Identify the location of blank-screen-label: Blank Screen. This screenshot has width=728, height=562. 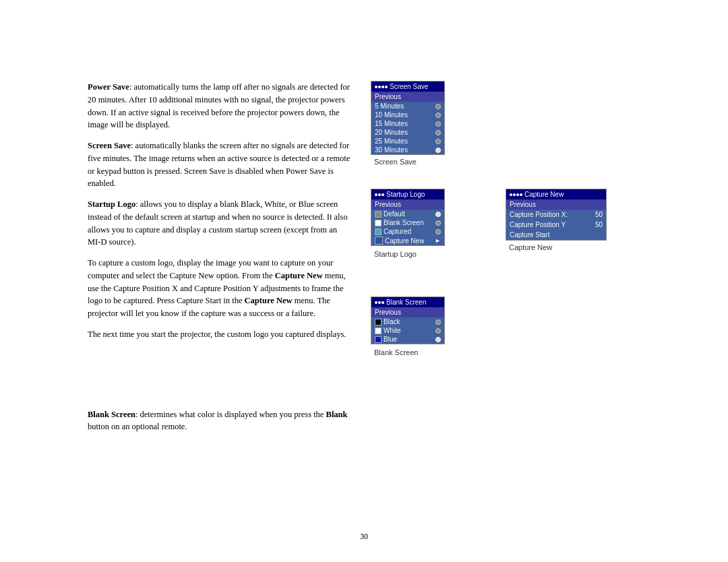
(112, 414).